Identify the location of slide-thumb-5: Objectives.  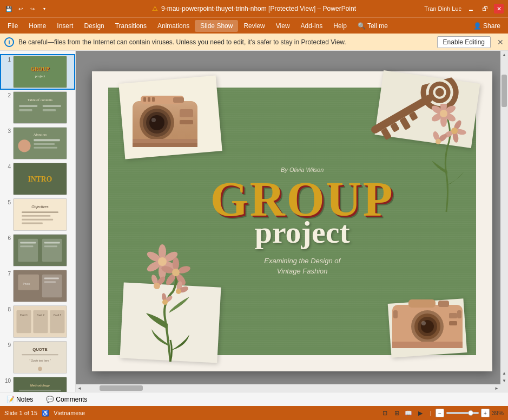
(40, 215).